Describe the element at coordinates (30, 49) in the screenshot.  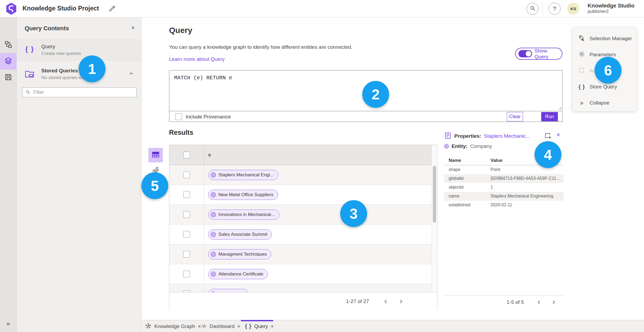
I see `query-curly-icon: { }` at that location.